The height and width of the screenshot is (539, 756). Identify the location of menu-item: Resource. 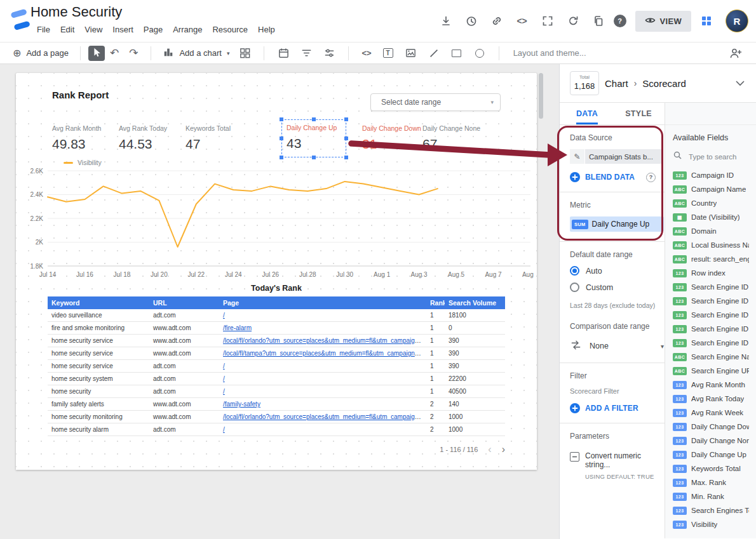
(230, 29).